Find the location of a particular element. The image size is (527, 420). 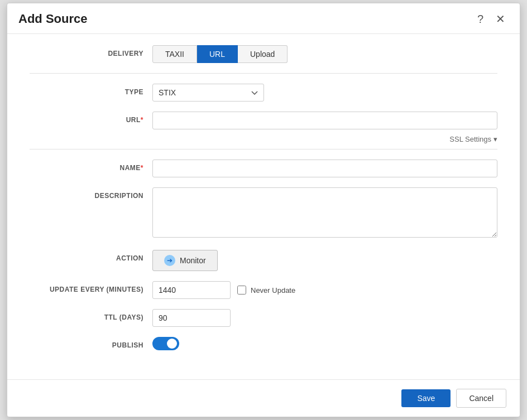

url-input is located at coordinates (325, 120).